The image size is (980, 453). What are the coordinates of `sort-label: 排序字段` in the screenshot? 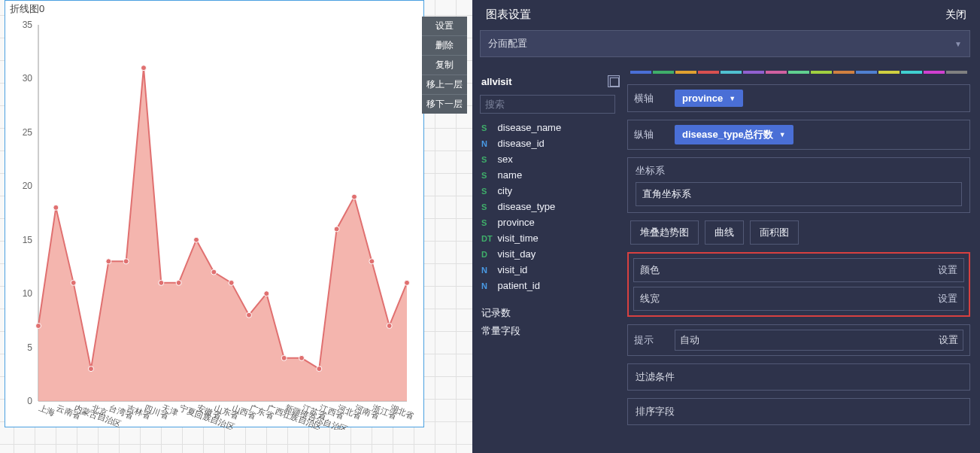 It's located at (799, 412).